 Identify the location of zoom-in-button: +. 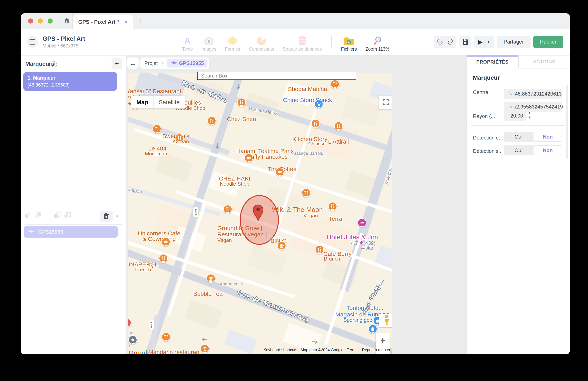
(383, 340).